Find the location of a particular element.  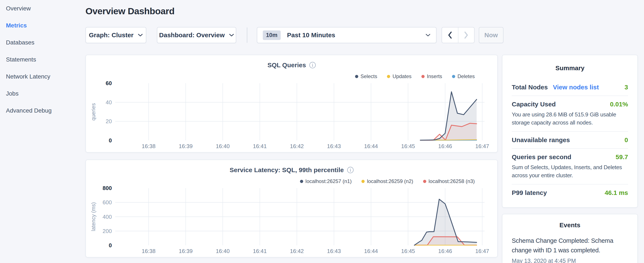

summary-row-p99-latency: P99 latency46.1 ms is located at coordinates (570, 193).